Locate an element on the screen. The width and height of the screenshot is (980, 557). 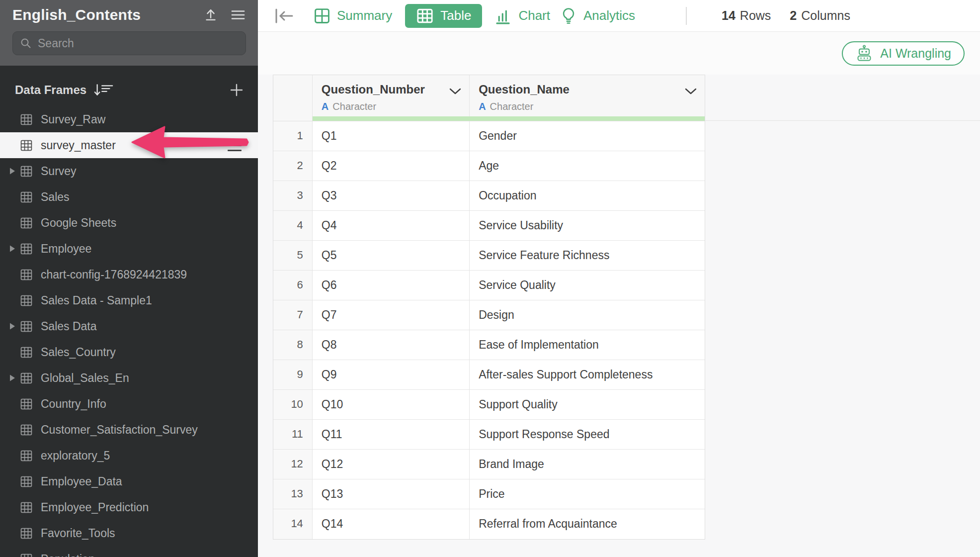
tab-chart-label: Chart is located at coordinates (534, 16).